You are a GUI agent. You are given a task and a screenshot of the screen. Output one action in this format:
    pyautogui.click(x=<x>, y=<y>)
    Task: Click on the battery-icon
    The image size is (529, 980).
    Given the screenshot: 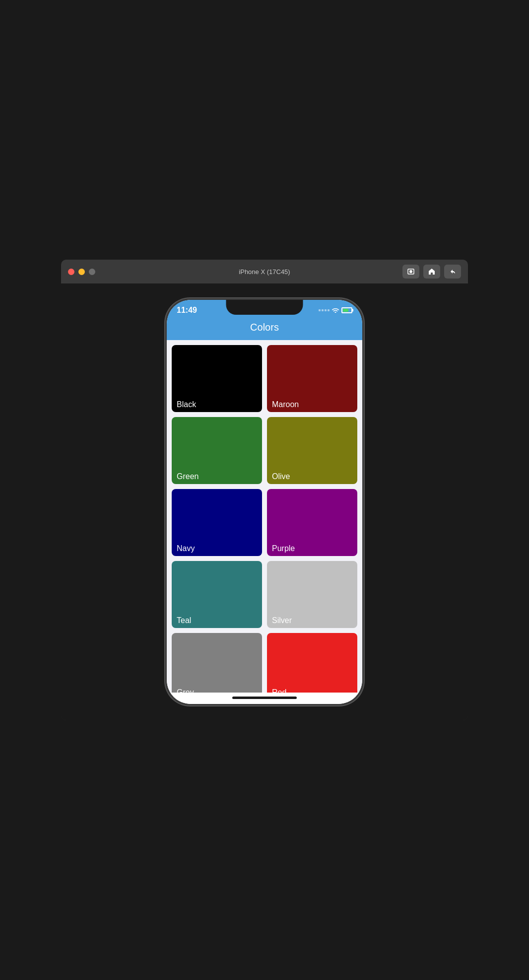 What is the action you would take?
    pyautogui.click(x=347, y=310)
    